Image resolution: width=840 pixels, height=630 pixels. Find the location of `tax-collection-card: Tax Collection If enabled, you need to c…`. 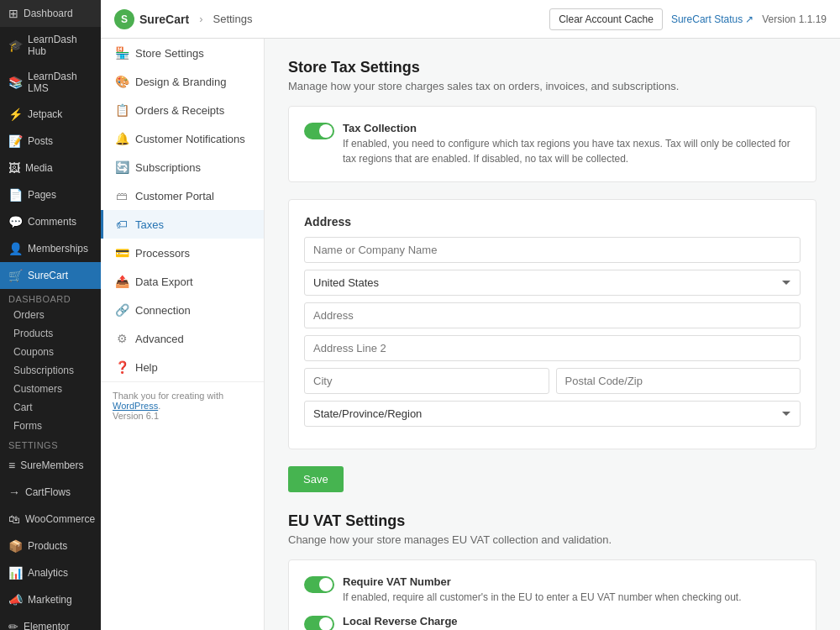

tax-collection-card: Tax Collection If enabled, you need to c… is located at coordinates (553, 144).